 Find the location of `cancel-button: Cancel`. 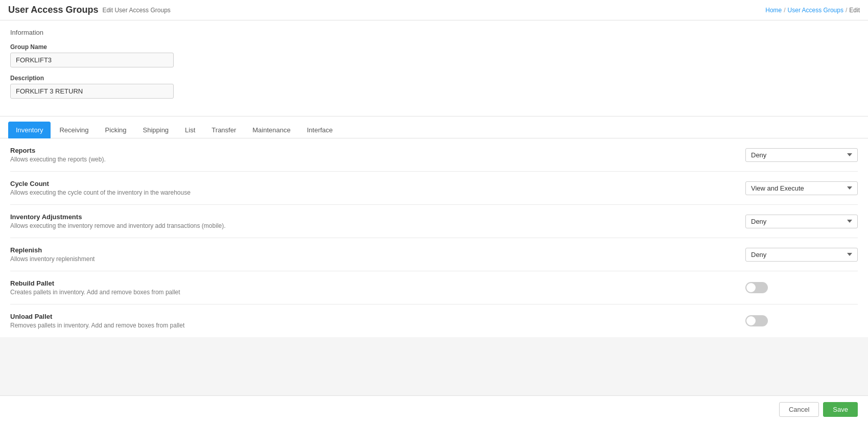

cancel-button: Cancel is located at coordinates (799, 410).